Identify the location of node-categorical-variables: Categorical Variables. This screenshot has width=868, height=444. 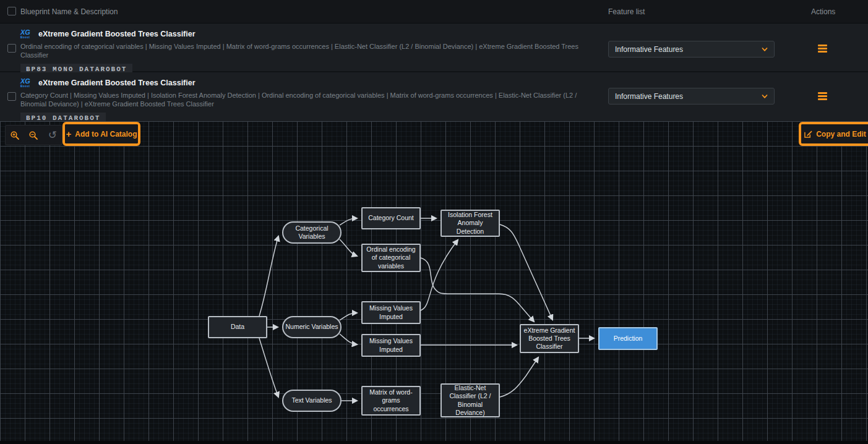
(312, 233).